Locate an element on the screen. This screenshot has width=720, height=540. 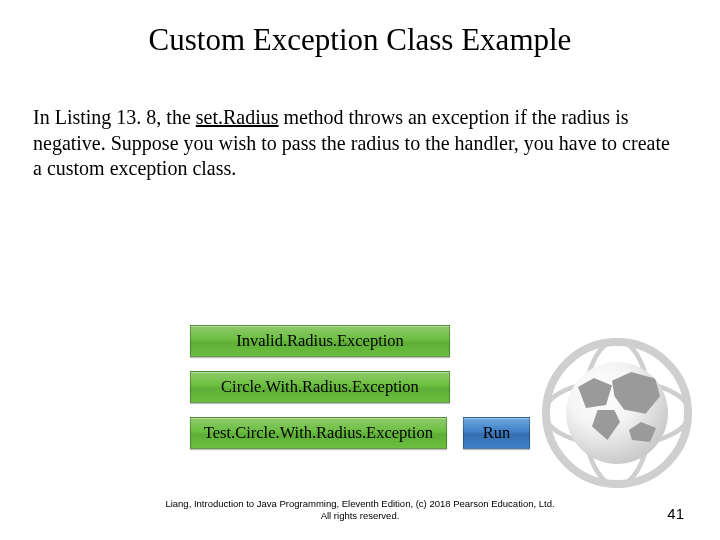
globe-icon is located at coordinates (617, 413).